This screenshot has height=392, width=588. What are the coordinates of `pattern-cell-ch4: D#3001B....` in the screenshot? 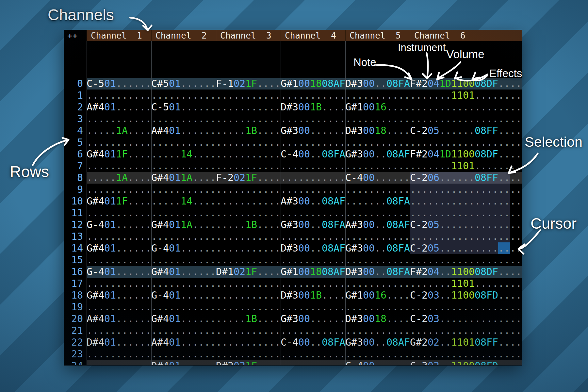 It's located at (313, 107).